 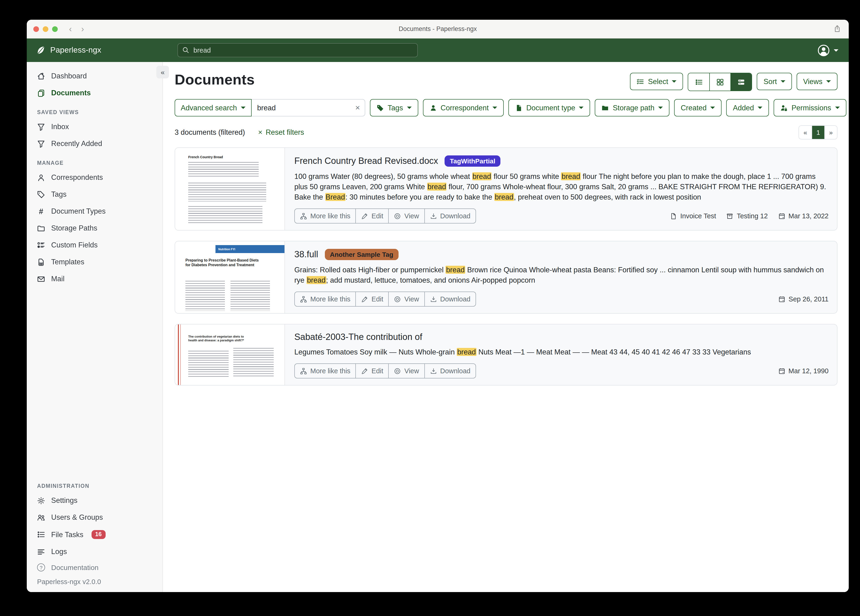 What do you see at coordinates (836, 50) in the screenshot?
I see `chevron-down-icon` at bounding box center [836, 50].